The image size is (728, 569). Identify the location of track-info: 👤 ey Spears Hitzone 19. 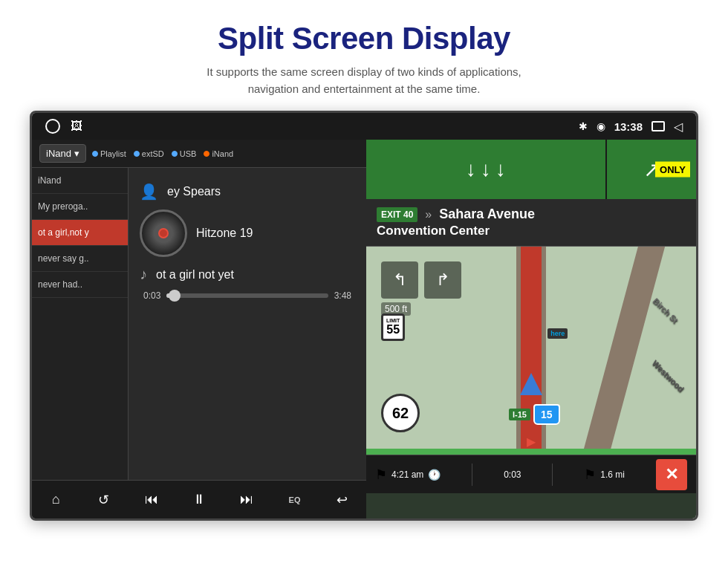
(247, 233).